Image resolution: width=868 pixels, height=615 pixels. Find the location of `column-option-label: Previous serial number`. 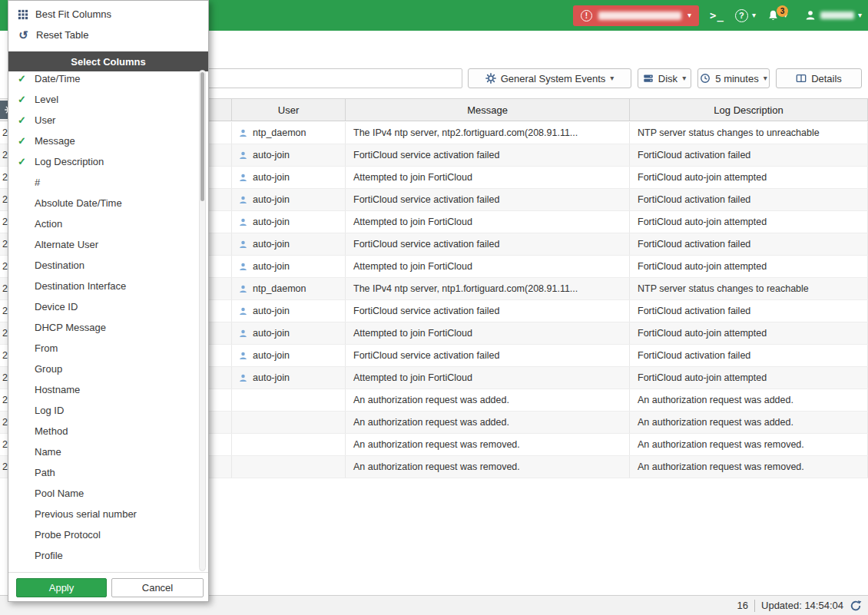

column-option-label: Previous serial number is located at coordinates (84, 514).